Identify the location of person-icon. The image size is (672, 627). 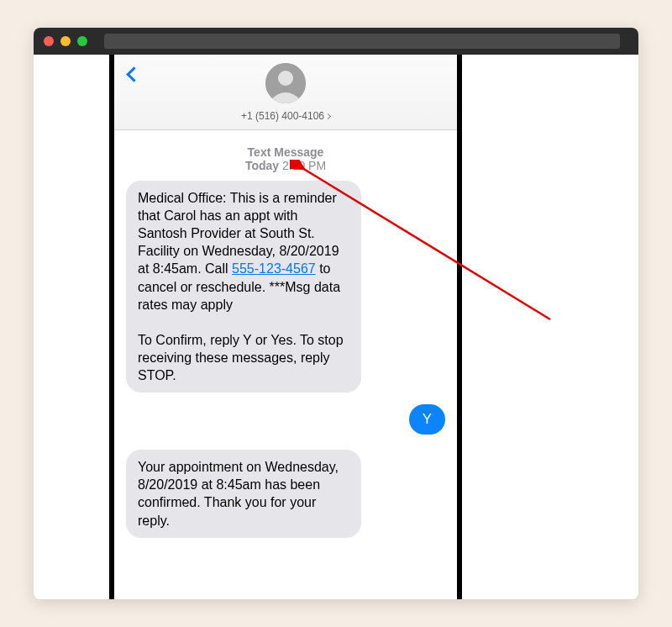
(286, 83).